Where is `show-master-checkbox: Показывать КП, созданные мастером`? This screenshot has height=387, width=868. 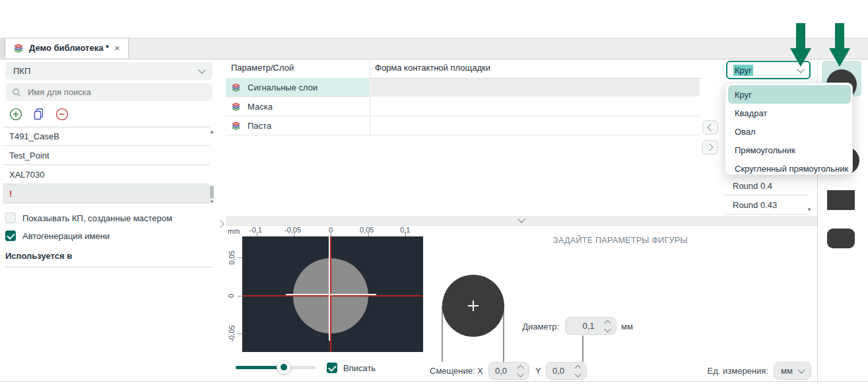
show-master-checkbox: Показывать КП, созданные мастером is located at coordinates (88, 218).